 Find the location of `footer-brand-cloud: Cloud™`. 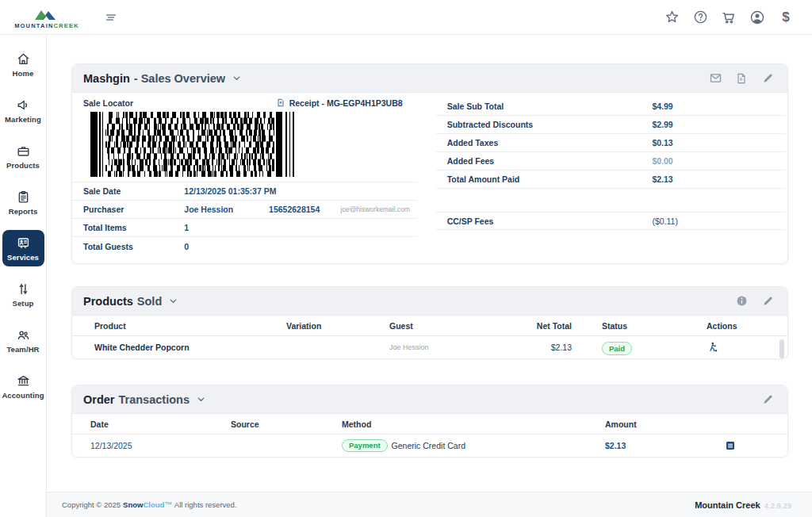

footer-brand-cloud: Cloud™ is located at coordinates (157, 504).